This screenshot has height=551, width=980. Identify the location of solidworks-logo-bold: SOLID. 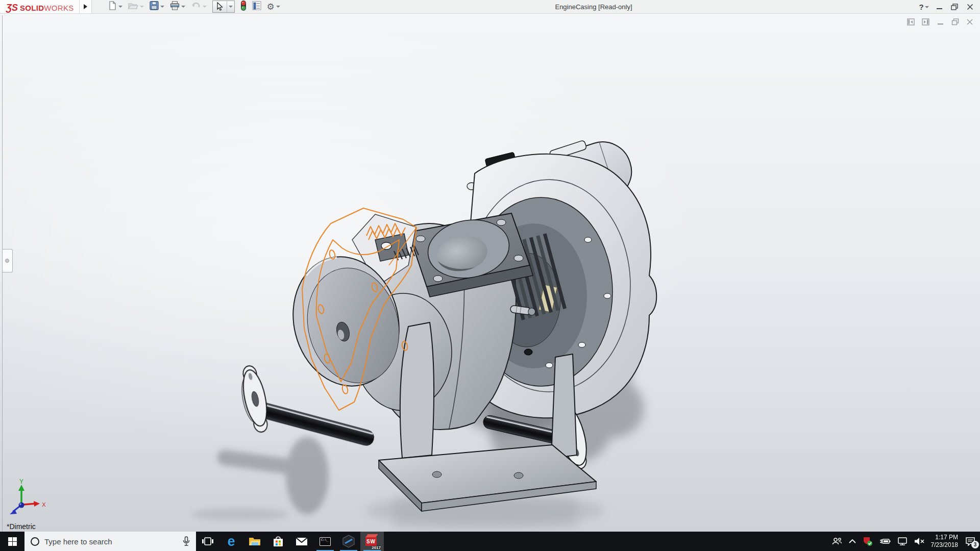
(32, 8).